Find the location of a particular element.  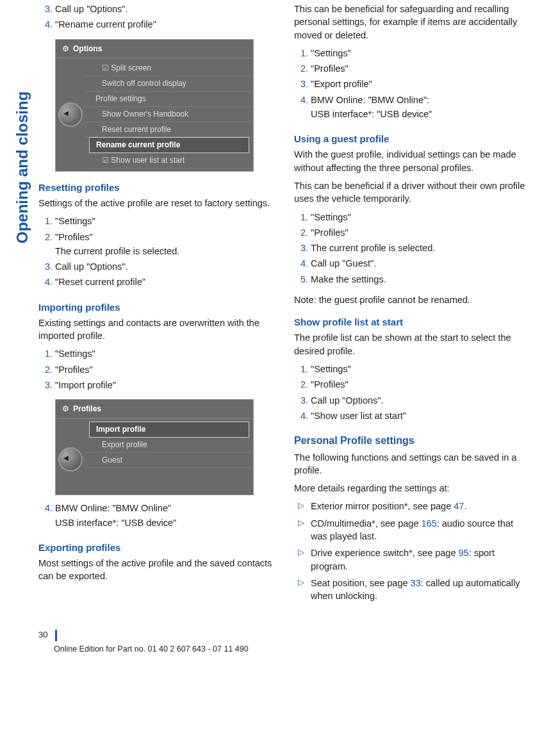

paragraph: Settings of the active profile are reset… is located at coordinates (158, 203).